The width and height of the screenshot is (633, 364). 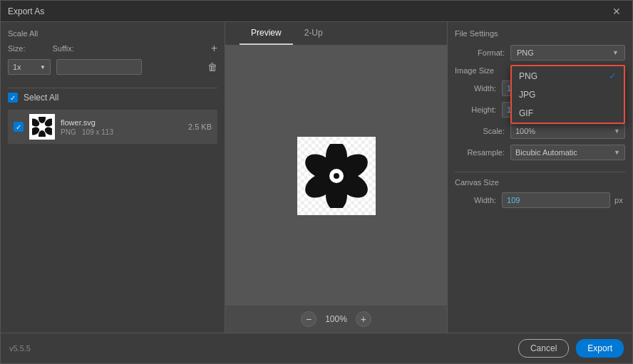 I want to click on format-option-png-label: PNG, so click(x=528, y=76).